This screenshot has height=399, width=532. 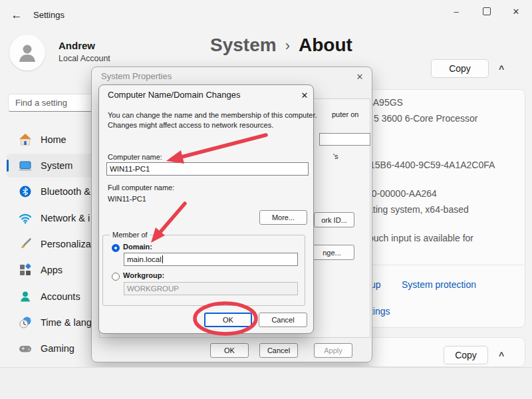 I want to click on workgroup-label: Workgroup:, so click(x=144, y=275).